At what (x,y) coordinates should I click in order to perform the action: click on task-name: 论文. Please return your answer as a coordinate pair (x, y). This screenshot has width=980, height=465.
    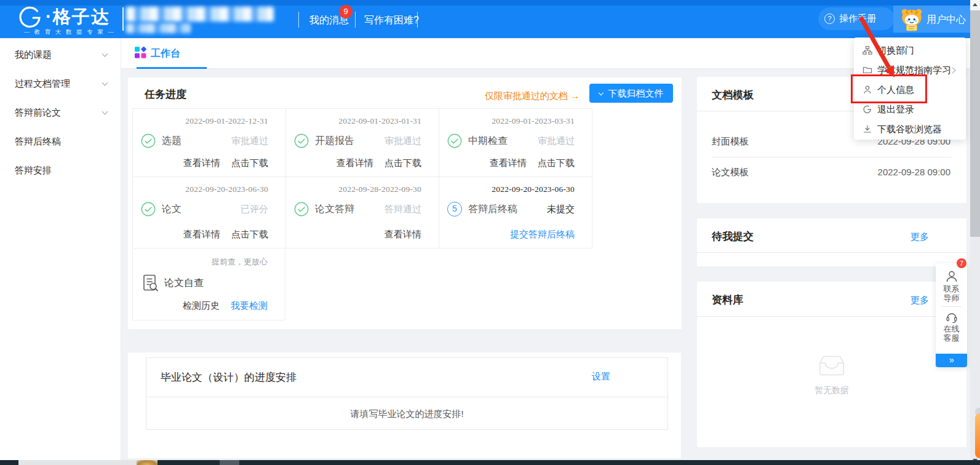
    Looking at the image, I should click on (172, 209).